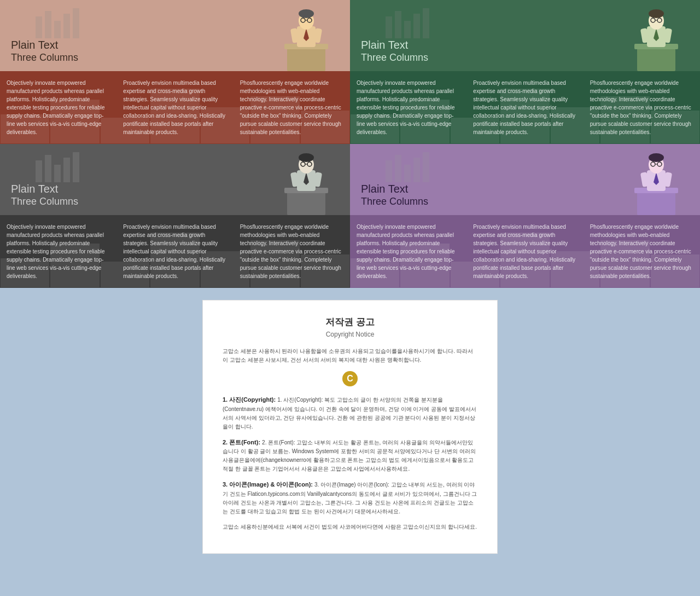  Describe the element at coordinates (175, 58) in the screenshot. I see `slide-1-title-line2: Three Columns` at that location.